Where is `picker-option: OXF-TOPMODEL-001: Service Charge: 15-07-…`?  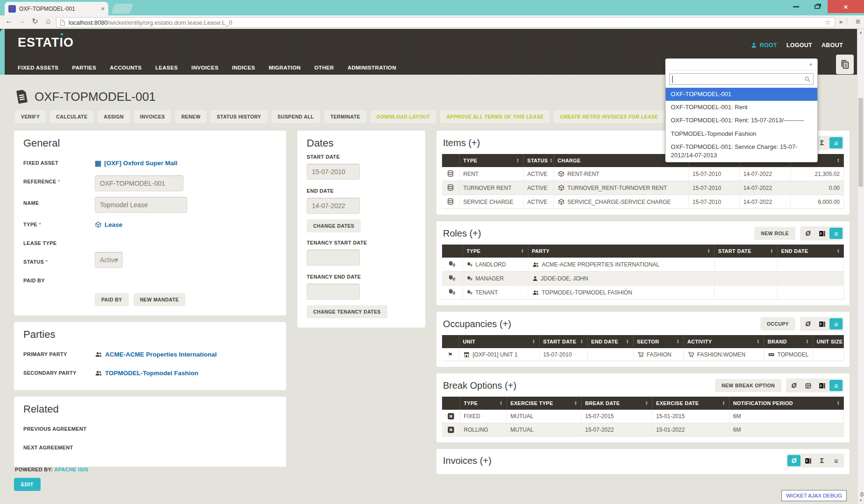 picker-option: OXF-TOPMODEL-001: Service Charge: 15-07-… is located at coordinates (741, 151).